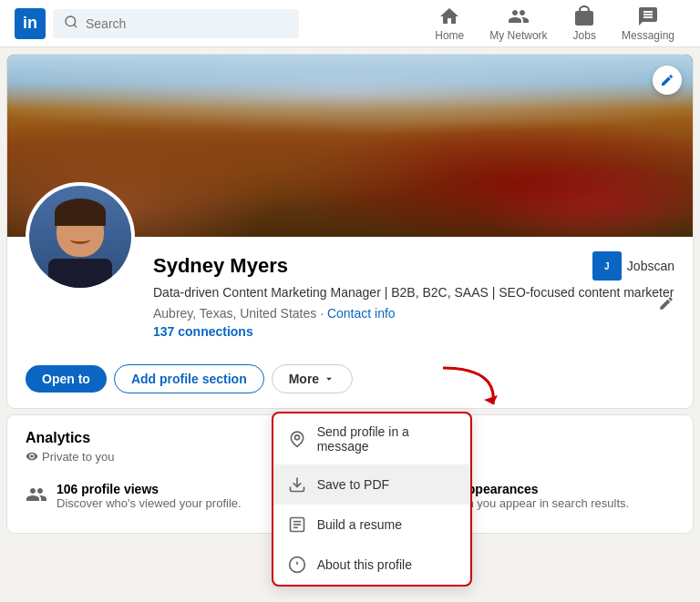  Describe the element at coordinates (372, 439) in the screenshot. I see `dropdown-item-send-profile: Send profile in a message` at that location.